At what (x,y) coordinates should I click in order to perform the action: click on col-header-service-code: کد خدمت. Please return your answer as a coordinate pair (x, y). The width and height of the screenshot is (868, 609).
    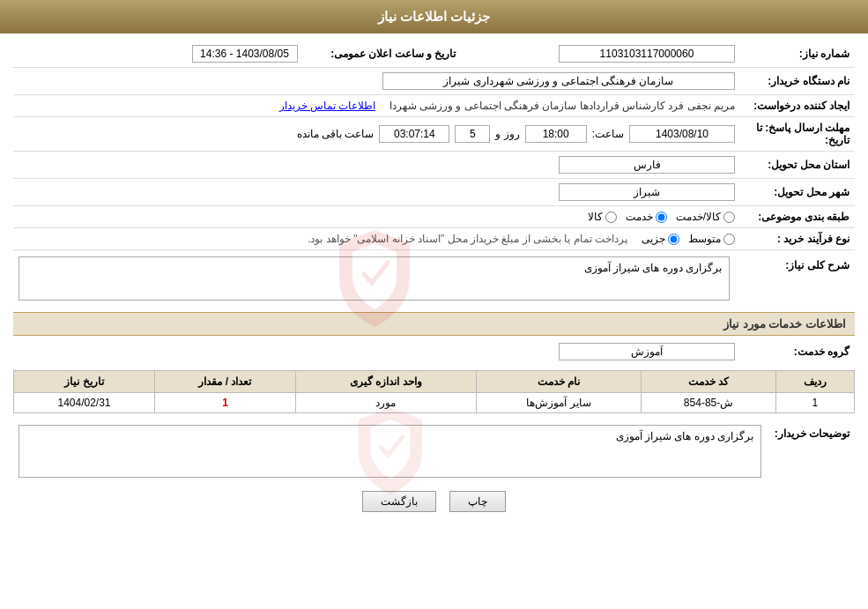
    Looking at the image, I should click on (708, 382).